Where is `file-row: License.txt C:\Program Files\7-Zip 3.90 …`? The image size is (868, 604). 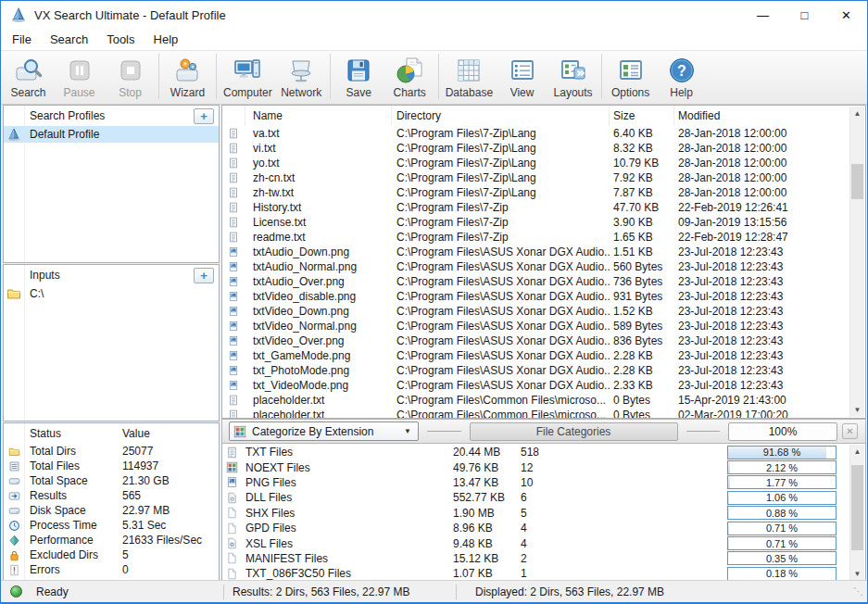
file-row: License.txt C:\Program Files\7-Zip 3.90 … is located at coordinates (535, 222).